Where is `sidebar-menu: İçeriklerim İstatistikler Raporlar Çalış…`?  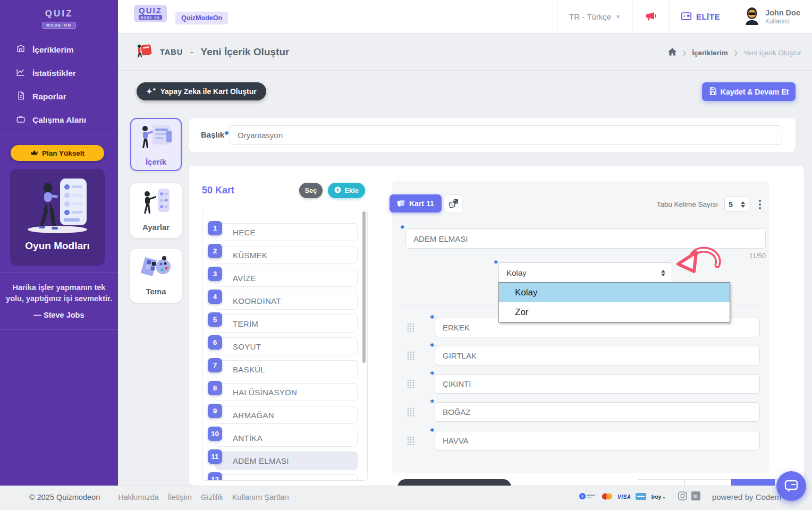
sidebar-menu: İçeriklerim İstatistikler Raporlar Çalış… is located at coordinates (59, 85).